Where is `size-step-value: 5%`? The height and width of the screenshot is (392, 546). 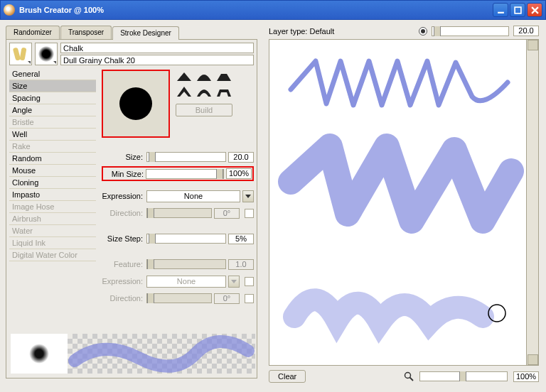
size-step-value: 5% is located at coordinates (241, 239).